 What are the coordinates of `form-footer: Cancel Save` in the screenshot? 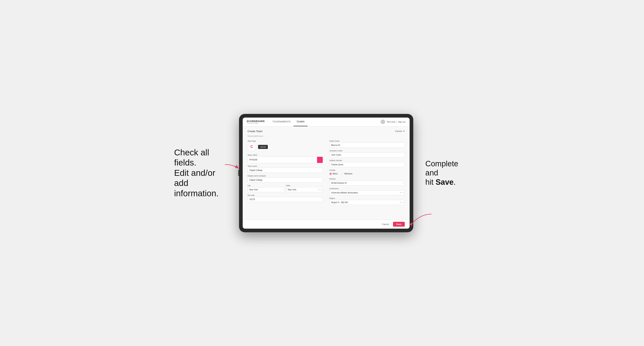 It's located at (326, 224).